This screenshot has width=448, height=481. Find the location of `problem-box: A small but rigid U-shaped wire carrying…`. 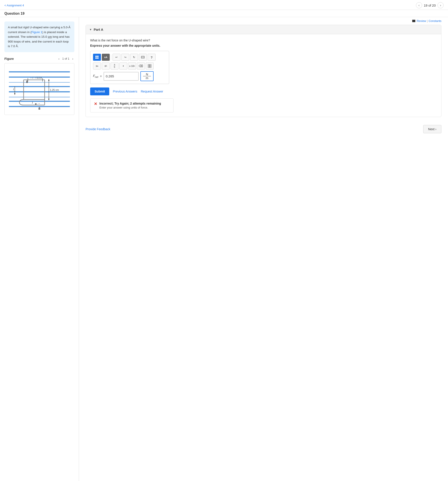

problem-box: A small but rigid U-shaped wire carrying… is located at coordinates (39, 37).